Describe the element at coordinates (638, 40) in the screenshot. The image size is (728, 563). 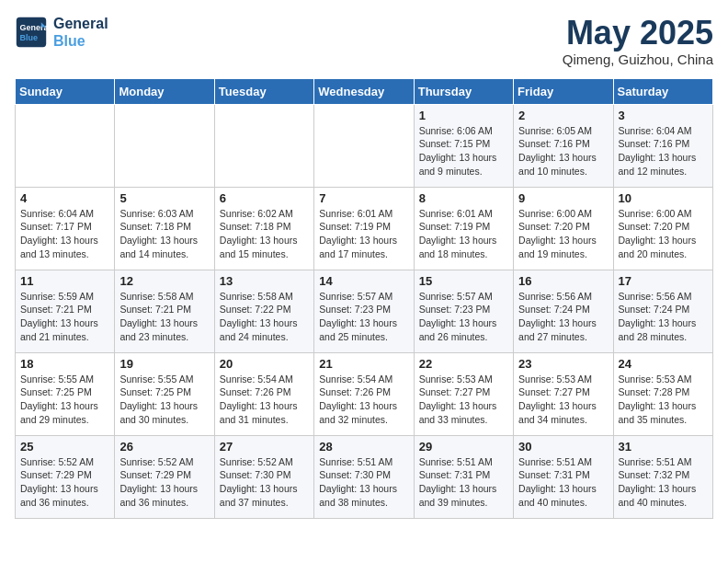
I see `title-block: May 2025 Qimeng, Guizhou, China` at that location.